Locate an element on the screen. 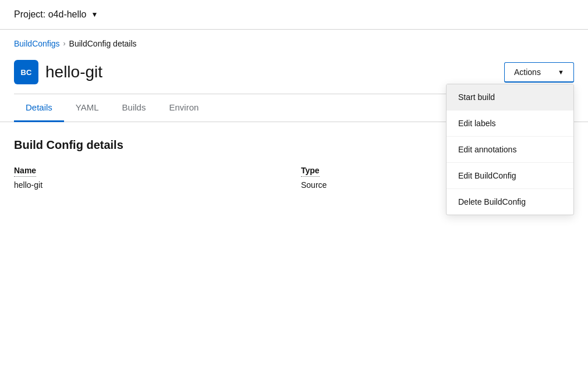 This screenshot has width=588, height=392. dropdown-item-edit-labels: Edit labels is located at coordinates (510, 123).